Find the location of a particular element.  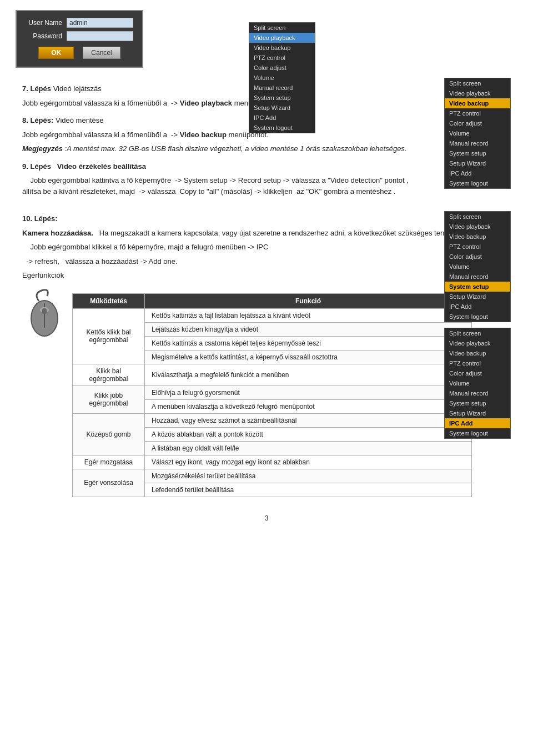

menu2-ptz-control: PTZ control is located at coordinates (477, 113).